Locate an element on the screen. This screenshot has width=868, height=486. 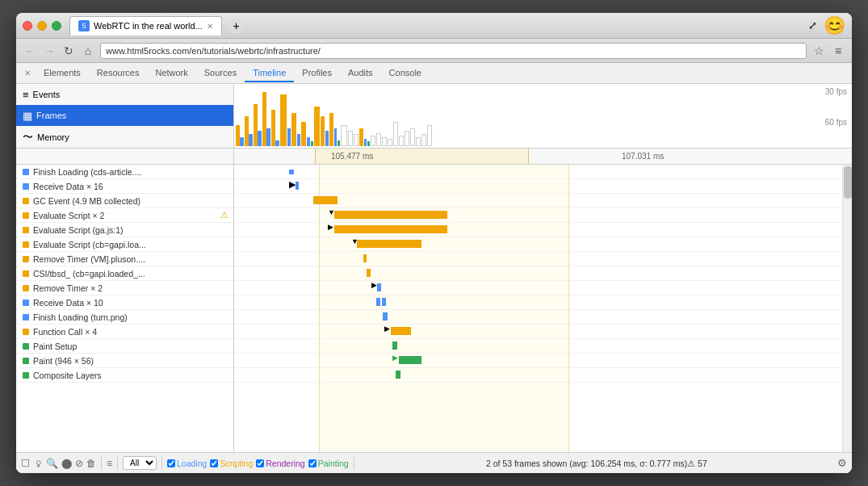
tab-console: Console is located at coordinates (405, 73).